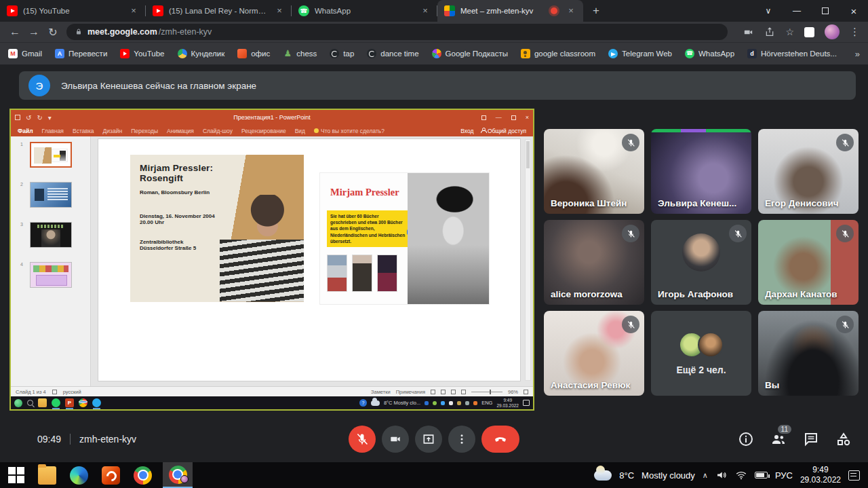 The image size is (868, 488). Describe the element at coordinates (565, 54) in the screenshot. I see `bookmark-label: google classroom` at that location.